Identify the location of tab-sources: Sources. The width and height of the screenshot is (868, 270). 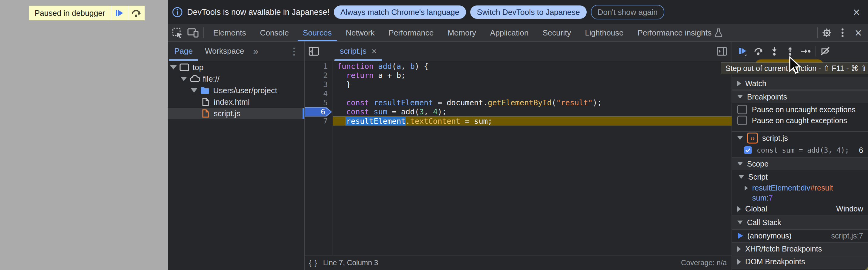
(317, 33).